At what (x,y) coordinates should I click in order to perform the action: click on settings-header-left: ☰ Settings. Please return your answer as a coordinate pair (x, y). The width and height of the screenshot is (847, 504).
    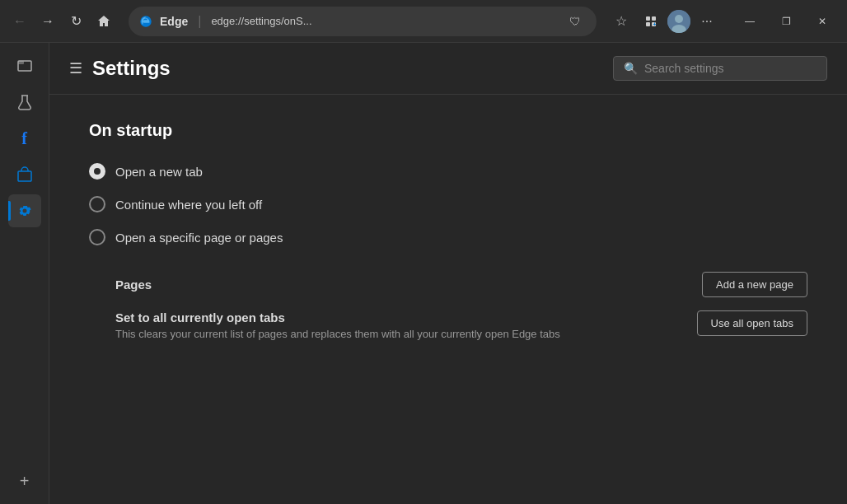
    Looking at the image, I should click on (120, 68).